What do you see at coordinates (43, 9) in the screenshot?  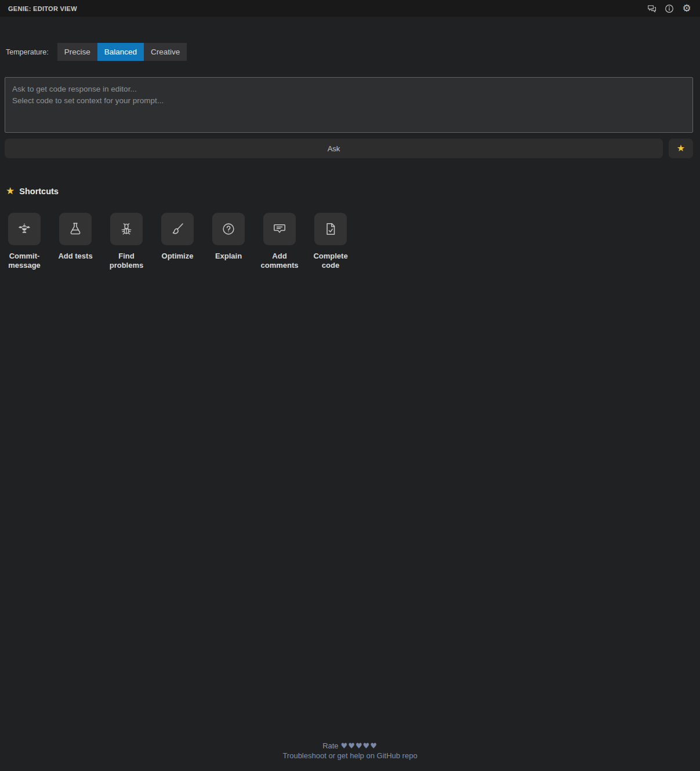 I see `panel-title: GENIE: EDITOR VIEW` at bounding box center [43, 9].